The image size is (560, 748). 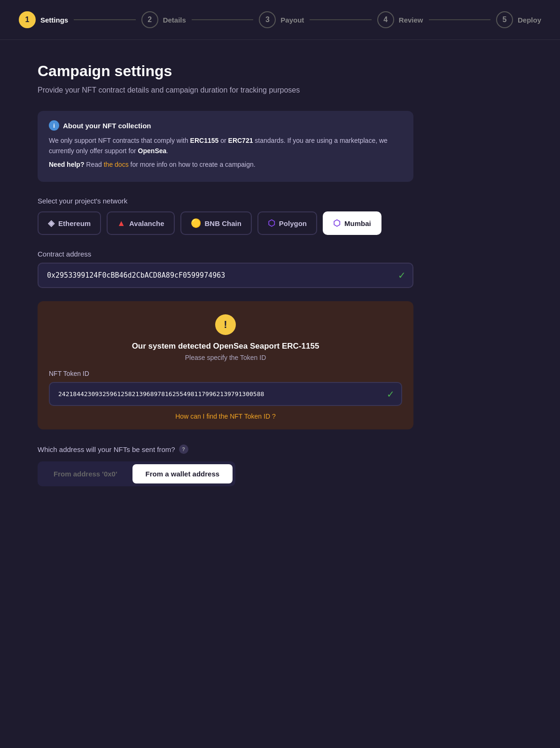 I want to click on token-id-check-icon: ✓, so click(x=391, y=394).